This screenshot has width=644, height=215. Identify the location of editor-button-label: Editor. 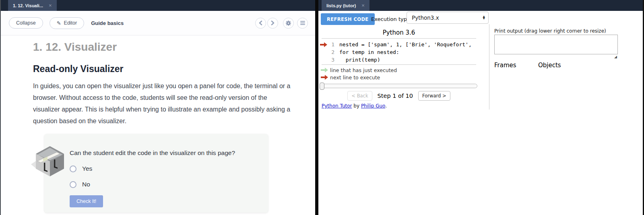
(71, 23).